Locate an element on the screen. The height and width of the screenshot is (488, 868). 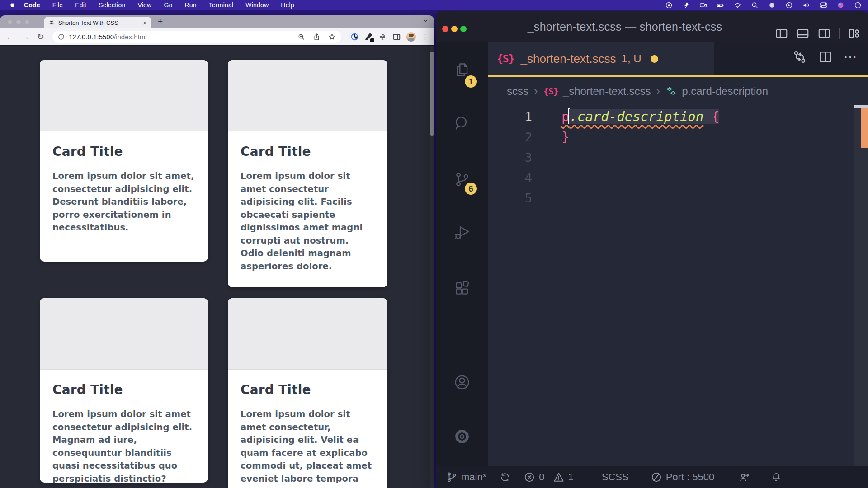
spotlight-search-icon is located at coordinates (755, 5).